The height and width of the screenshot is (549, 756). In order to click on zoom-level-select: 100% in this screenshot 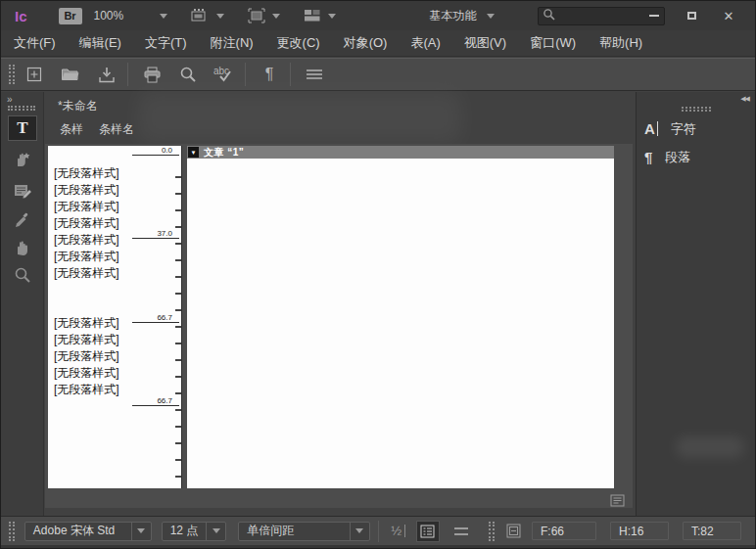, I will do `click(131, 16)`.